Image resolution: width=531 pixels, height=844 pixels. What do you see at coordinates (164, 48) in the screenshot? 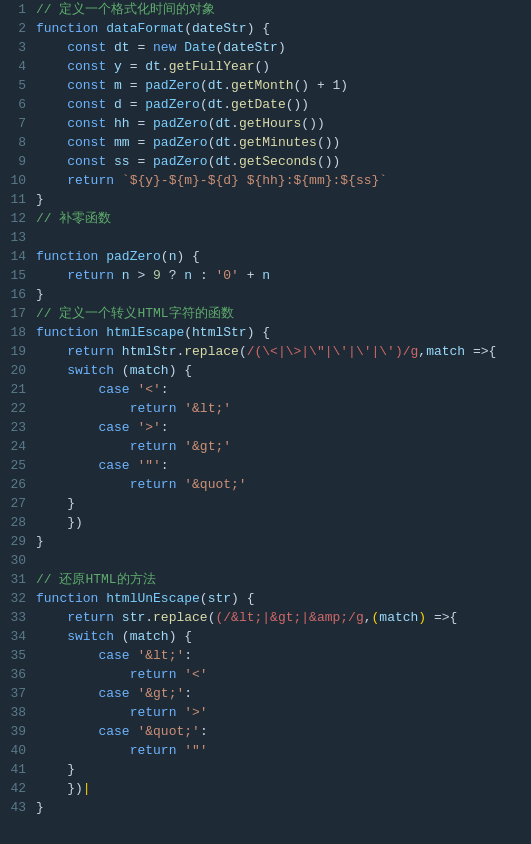
I see `token-kw: new` at bounding box center [164, 48].